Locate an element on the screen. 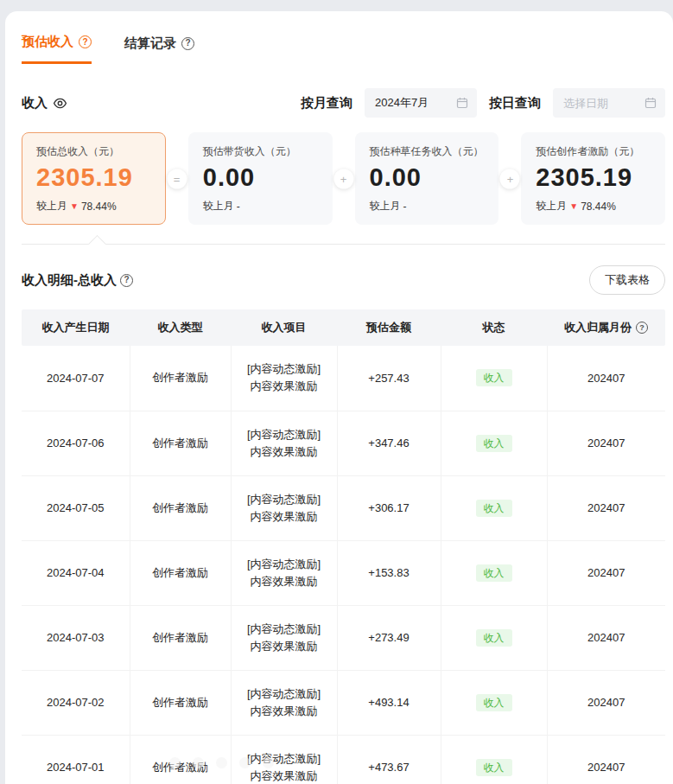 This screenshot has height=784, width=673. card-goods-income: 预估带货收入（元） 0.00 较上月 - is located at coordinates (261, 178).